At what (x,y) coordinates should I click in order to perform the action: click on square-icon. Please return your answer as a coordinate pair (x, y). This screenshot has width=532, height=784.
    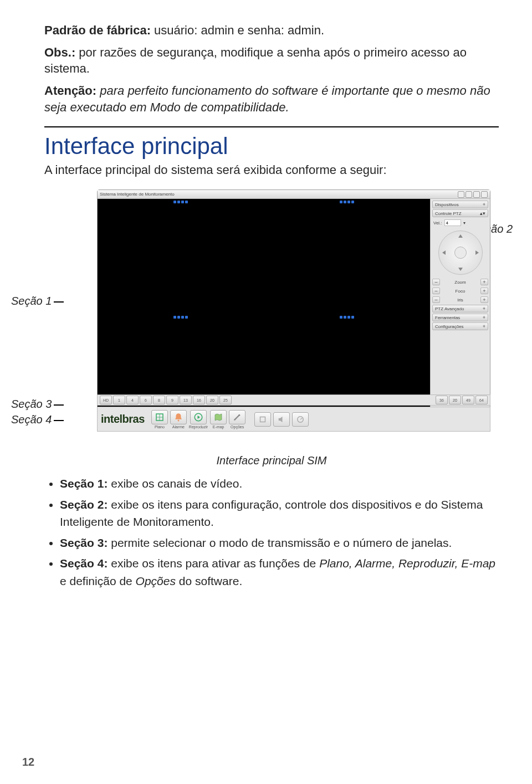
    Looking at the image, I should click on (263, 419).